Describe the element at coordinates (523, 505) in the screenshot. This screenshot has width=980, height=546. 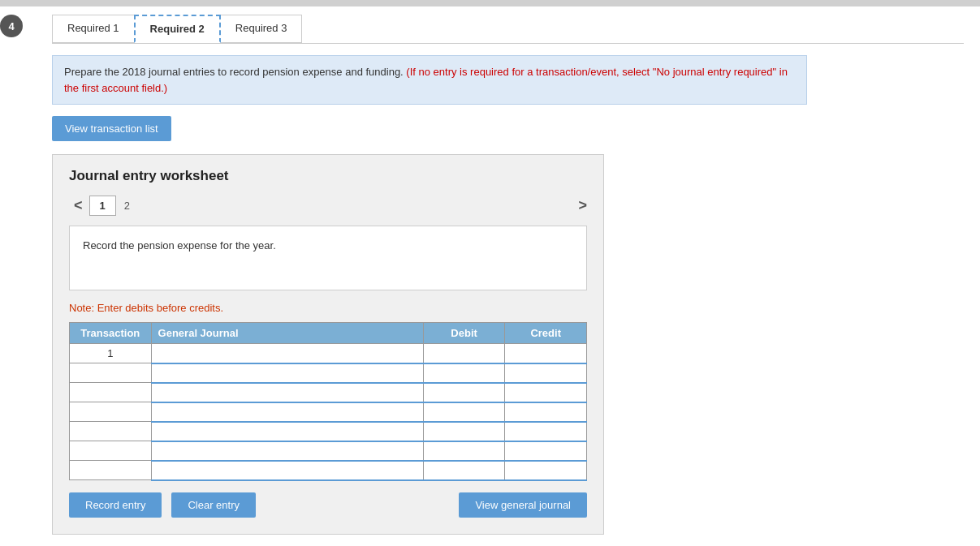
I see `view-general-journal-button: View general journal` at that location.